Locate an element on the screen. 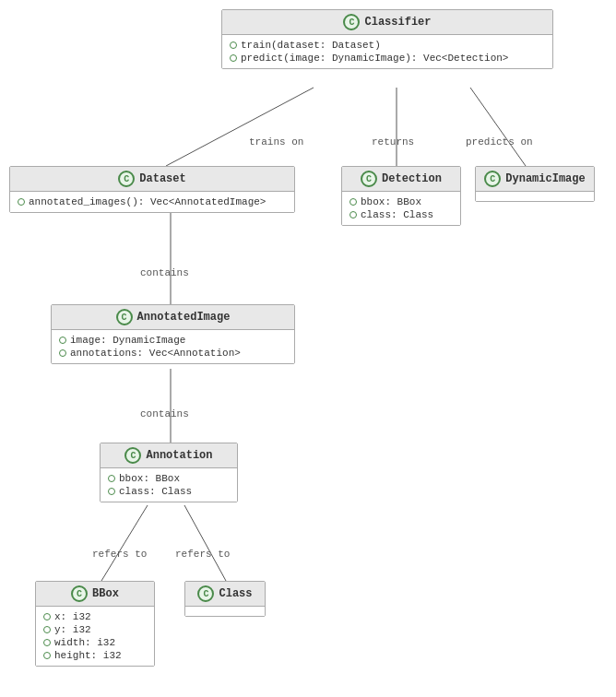 This screenshot has width=616, height=697. dataset-box: C Dataset annotated_images(): Vec<Annota… is located at coordinates (152, 190).